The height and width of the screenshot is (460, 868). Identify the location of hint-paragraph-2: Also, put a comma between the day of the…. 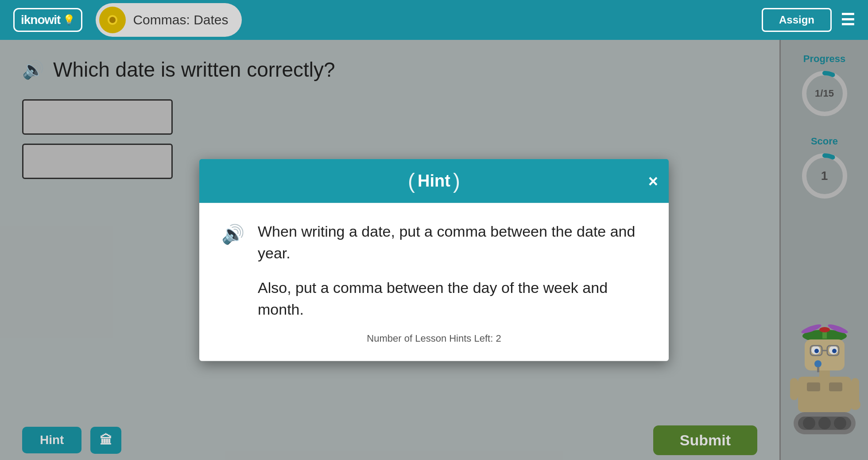
(452, 299).